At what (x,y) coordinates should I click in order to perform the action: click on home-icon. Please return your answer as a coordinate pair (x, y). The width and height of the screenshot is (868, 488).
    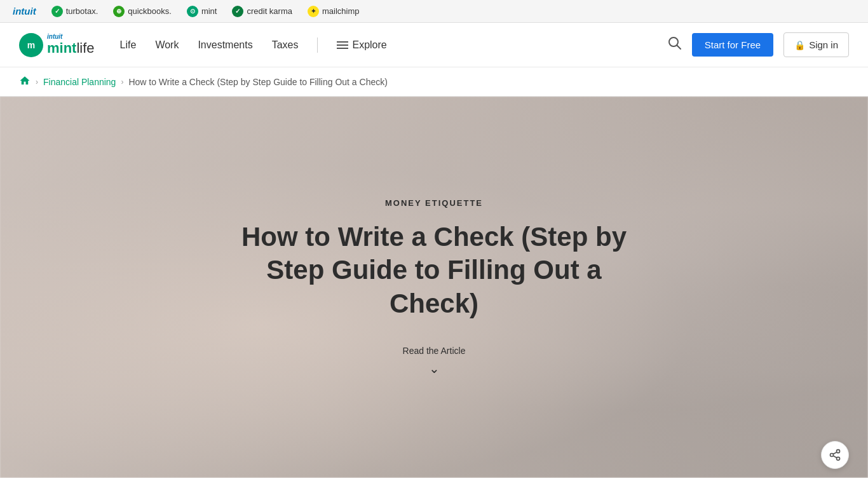
    Looking at the image, I should click on (25, 81).